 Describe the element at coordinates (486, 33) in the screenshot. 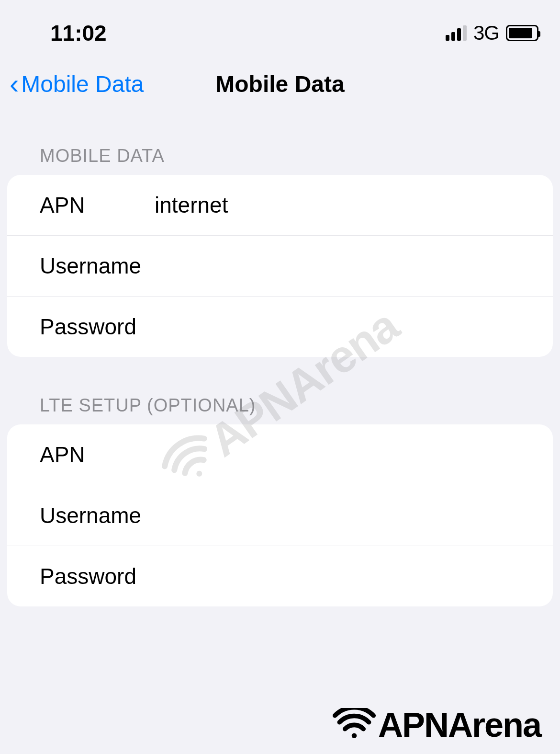

I see `network-type-label: 3G` at that location.